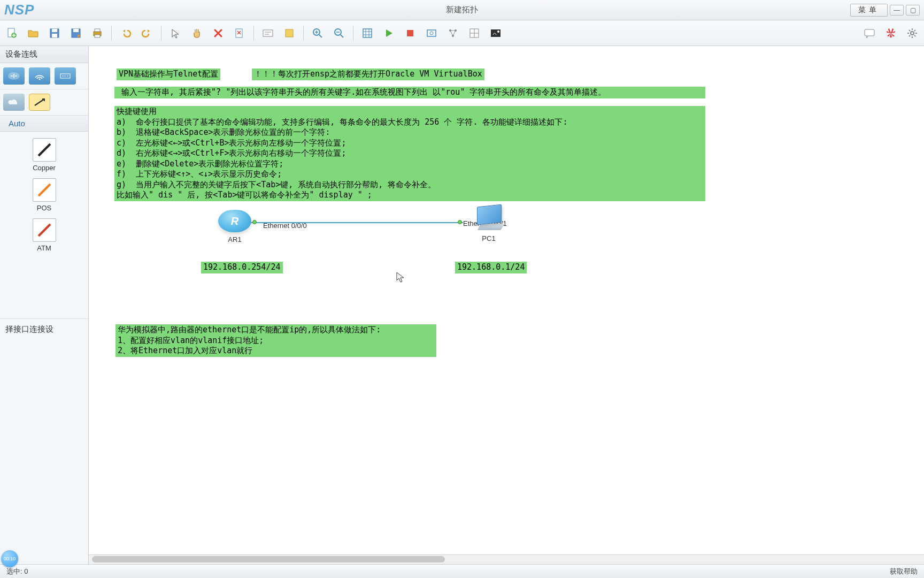  What do you see at coordinates (496, 33) in the screenshot?
I see `screenshot-button` at bounding box center [496, 33].